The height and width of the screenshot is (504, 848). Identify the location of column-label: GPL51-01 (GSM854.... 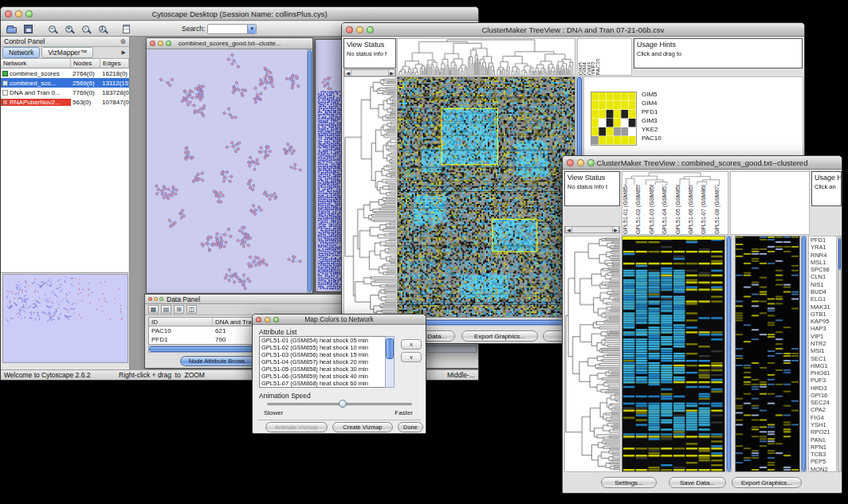
(629, 209).